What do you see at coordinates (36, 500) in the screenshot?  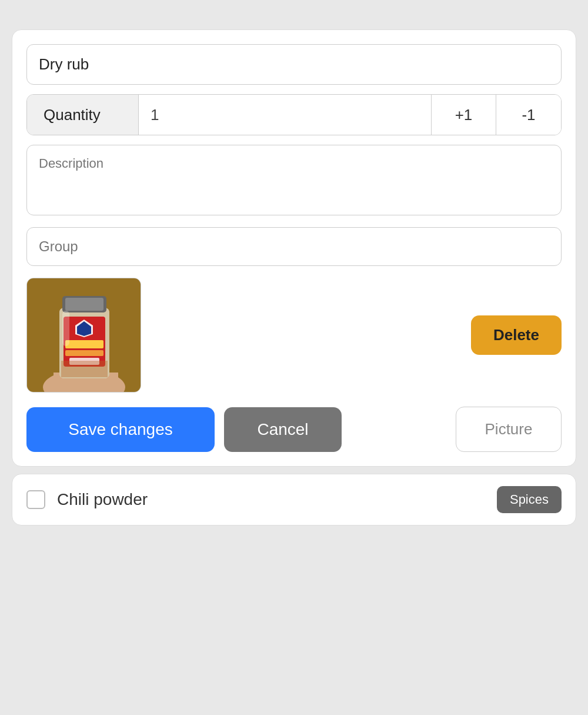 I see `list-item-checkbox` at bounding box center [36, 500].